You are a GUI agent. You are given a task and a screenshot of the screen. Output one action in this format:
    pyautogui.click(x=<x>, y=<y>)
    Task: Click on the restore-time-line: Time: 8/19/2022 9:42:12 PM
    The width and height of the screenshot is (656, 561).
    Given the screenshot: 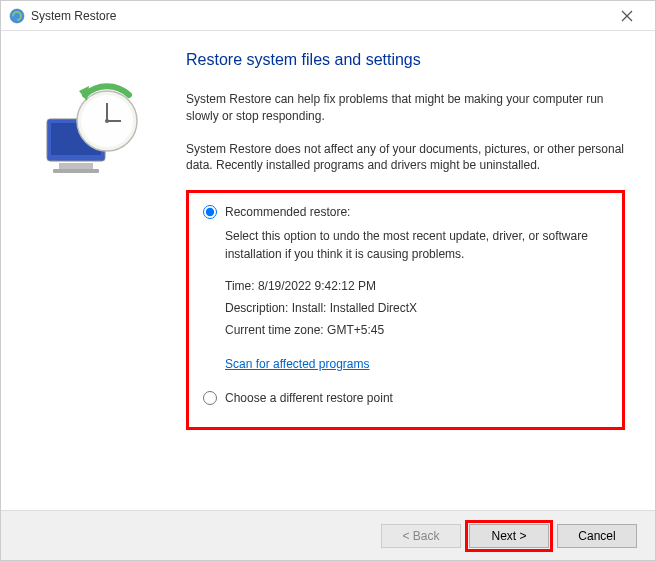 What is the action you would take?
    pyautogui.click(x=416, y=286)
    